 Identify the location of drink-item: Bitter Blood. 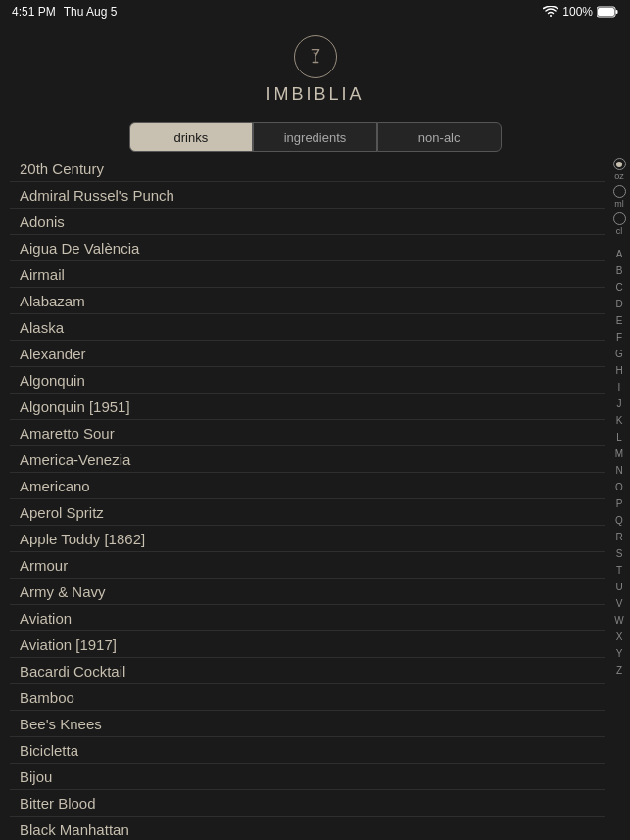
(308, 803).